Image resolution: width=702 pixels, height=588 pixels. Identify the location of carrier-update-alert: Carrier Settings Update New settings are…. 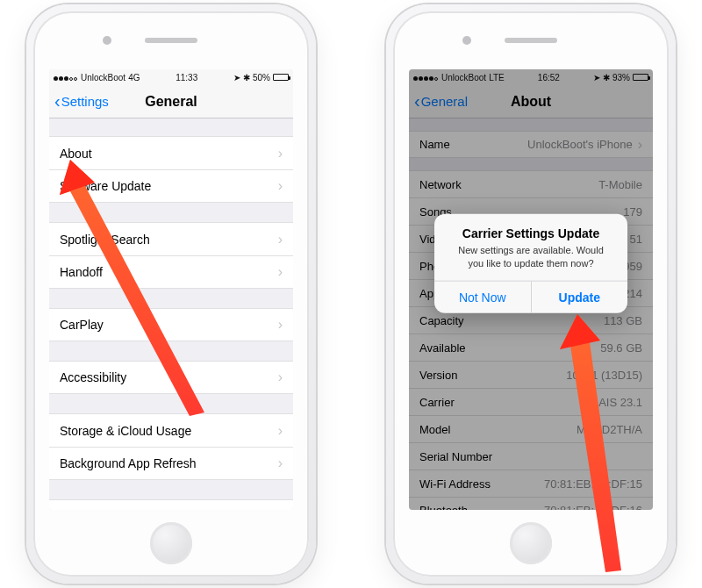
(531, 263).